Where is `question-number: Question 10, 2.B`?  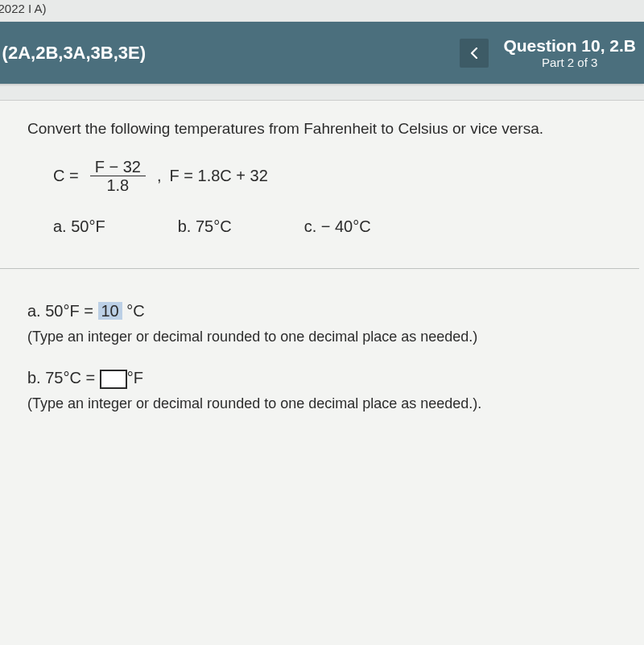 question-number: Question 10, 2.B is located at coordinates (570, 46).